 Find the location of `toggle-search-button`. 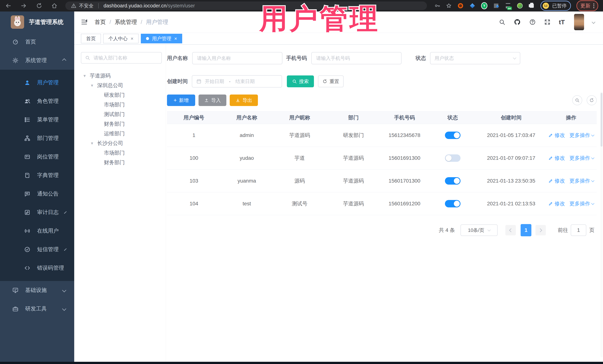

toggle-search-button is located at coordinates (577, 100).